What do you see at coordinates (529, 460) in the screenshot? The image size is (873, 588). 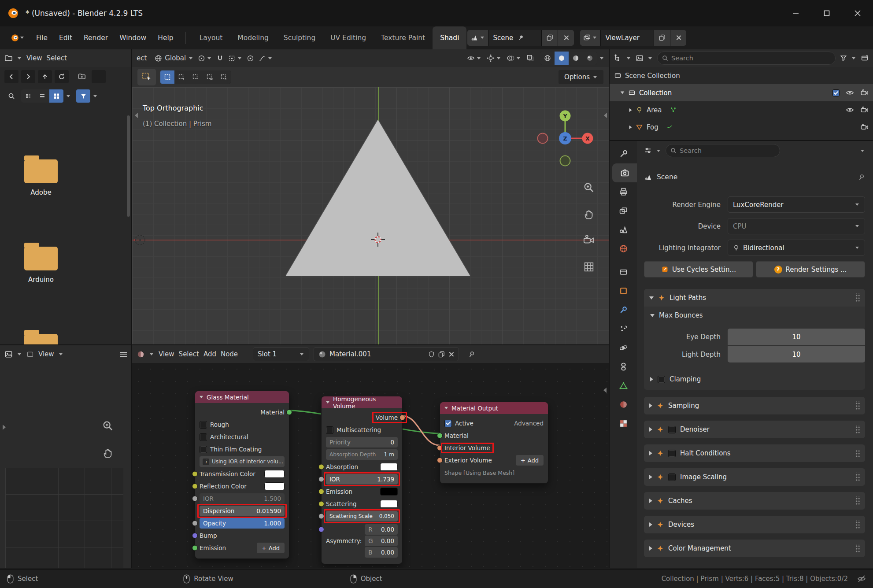 I see `exterior-add-button: + Add` at bounding box center [529, 460].